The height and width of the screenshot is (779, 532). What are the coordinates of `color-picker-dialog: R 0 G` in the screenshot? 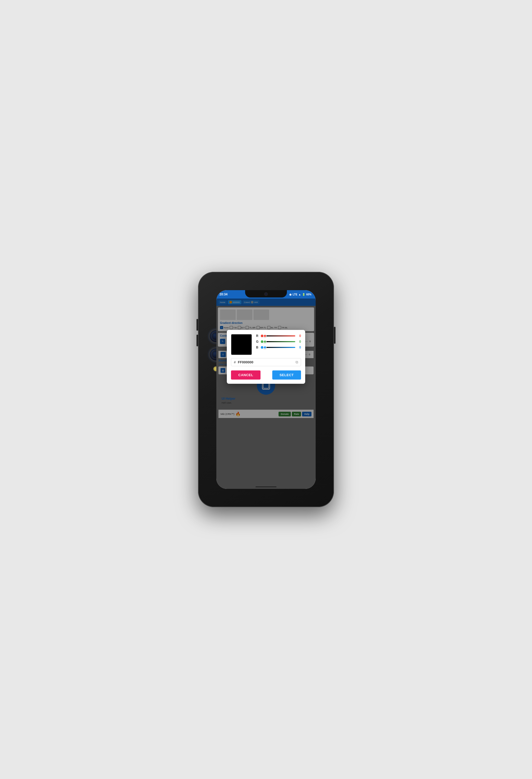 It's located at (266, 357).